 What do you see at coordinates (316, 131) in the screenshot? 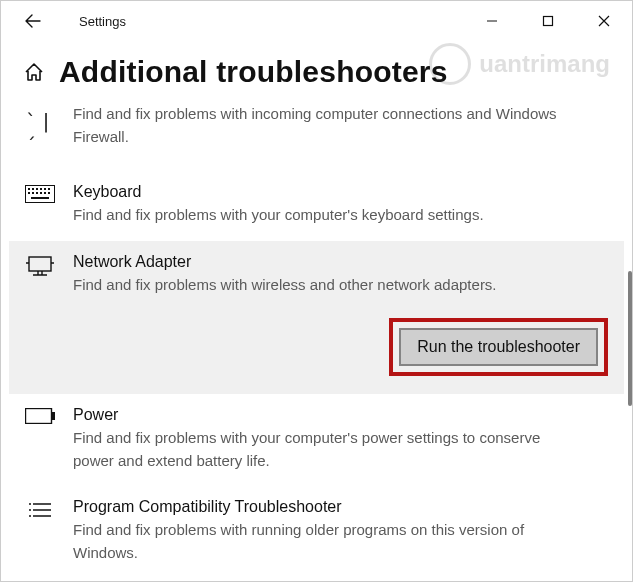
I see `troubleshooter-incoming: `|´ Find and fix problems with incoming …` at bounding box center [316, 131].